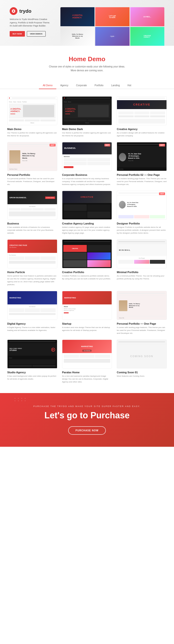 This screenshot has width=174, height=644. I want to click on demo-thumb-digital: MARKETING Our Service, so click(32, 306).